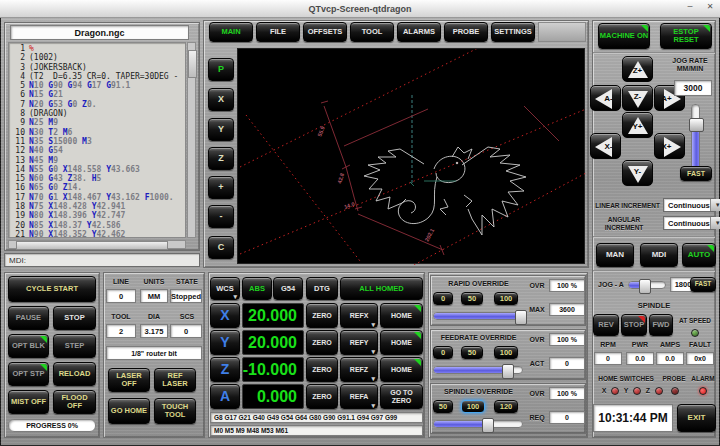 The width and height of the screenshot is (720, 446). What do you see at coordinates (322, 370) in the screenshot?
I see `zero-z-button: ZERO` at bounding box center [322, 370].